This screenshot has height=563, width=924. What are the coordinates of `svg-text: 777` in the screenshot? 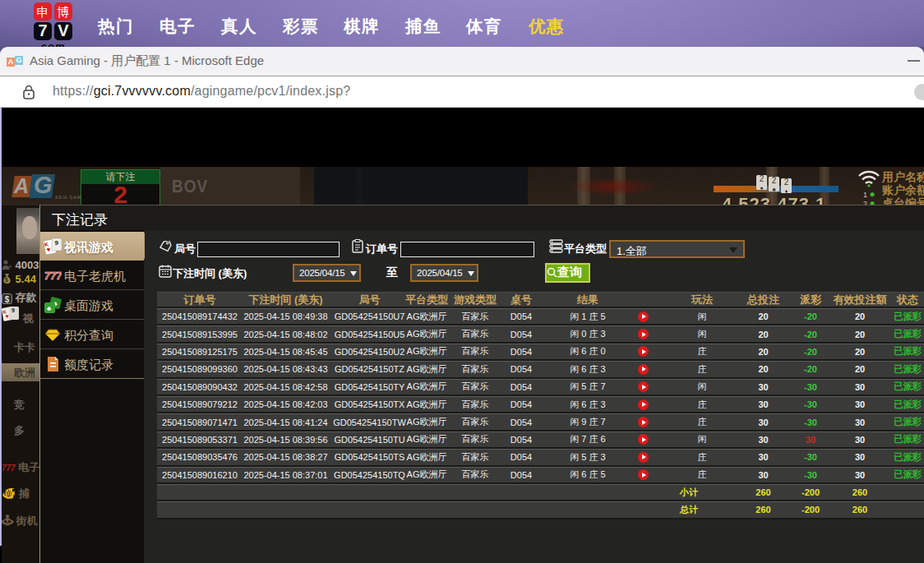 It's located at (53, 276).